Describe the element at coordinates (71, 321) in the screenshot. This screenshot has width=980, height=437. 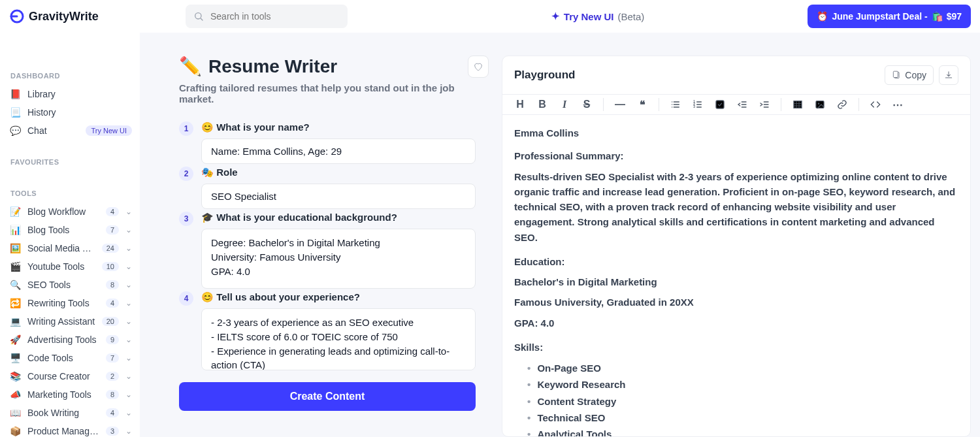
I see `sidebar-item-writing-assistant: 💻 Writing Assistant 20 ⌄` at that location.